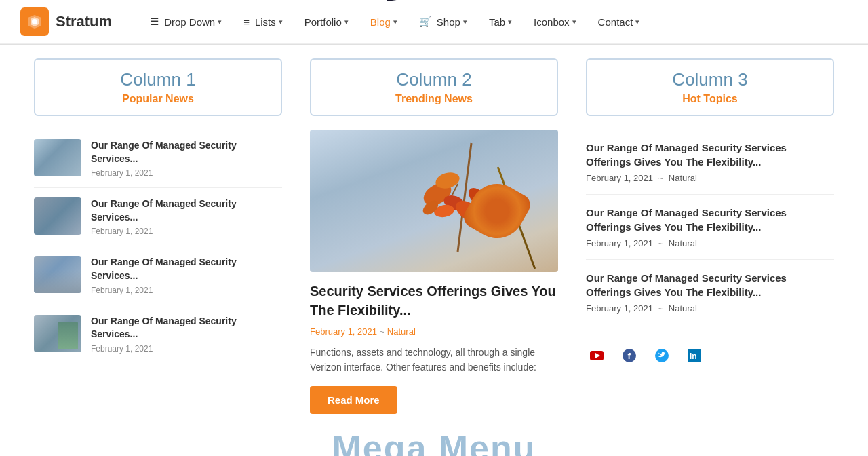 The height and width of the screenshot is (456, 868). What do you see at coordinates (190, 22) in the screenshot?
I see `nav-label-dropdown: Drop Down` at bounding box center [190, 22].